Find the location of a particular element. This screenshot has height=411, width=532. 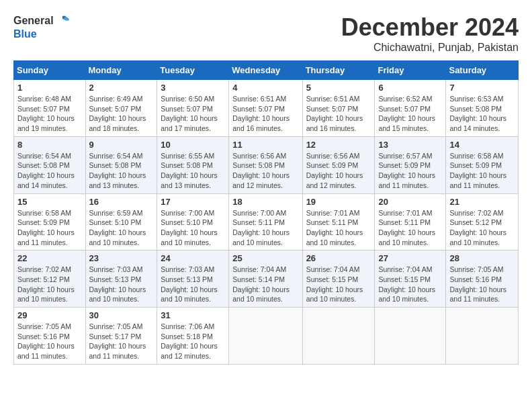

day-info: Sunrise: 7:05 AM Sunset: 5:17 PM Dayligh… is located at coordinates (122, 341).